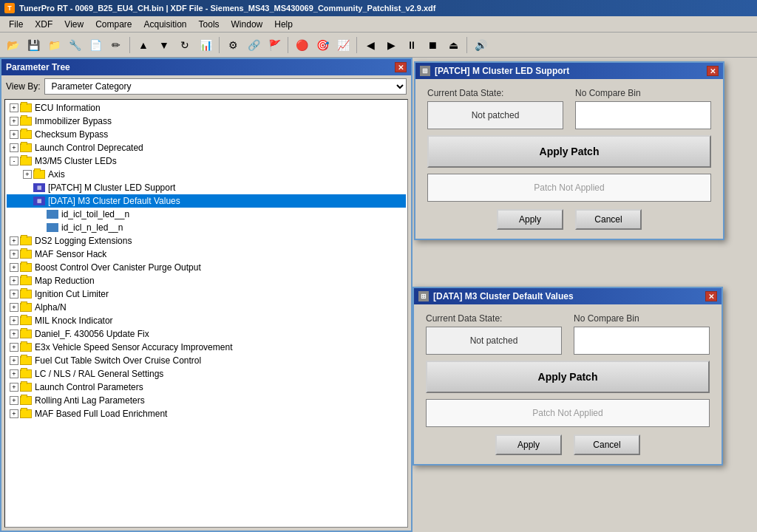  Describe the element at coordinates (116, 45) in the screenshot. I see `edit-btn: ✏` at that location.